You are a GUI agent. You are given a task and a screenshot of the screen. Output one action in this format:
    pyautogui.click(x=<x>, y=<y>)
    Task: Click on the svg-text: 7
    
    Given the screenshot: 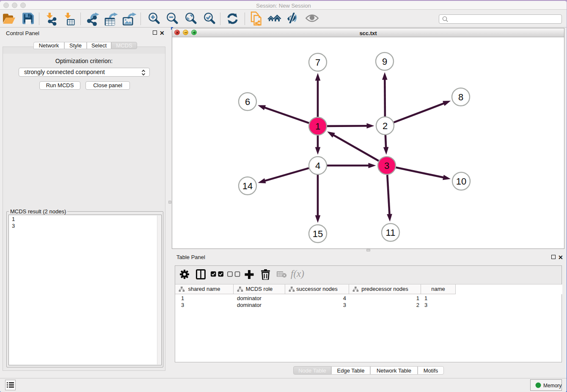 What is the action you would take?
    pyautogui.click(x=318, y=63)
    